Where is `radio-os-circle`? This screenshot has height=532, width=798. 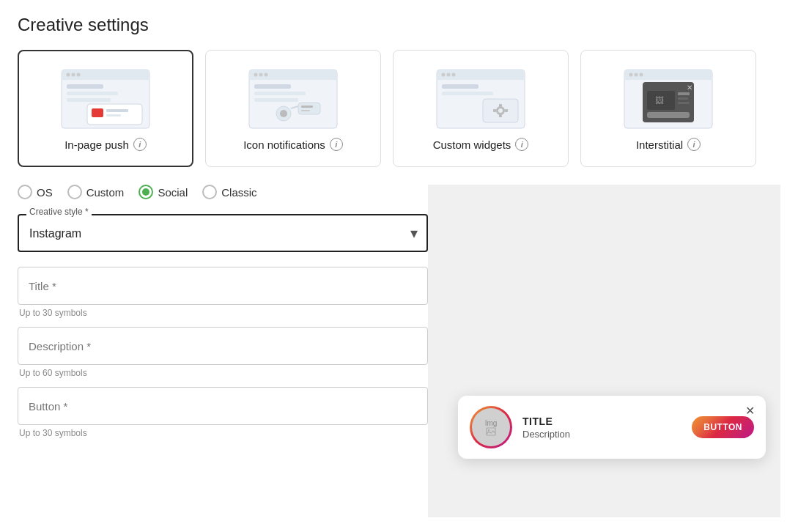 radio-os-circle is located at coordinates (25, 192).